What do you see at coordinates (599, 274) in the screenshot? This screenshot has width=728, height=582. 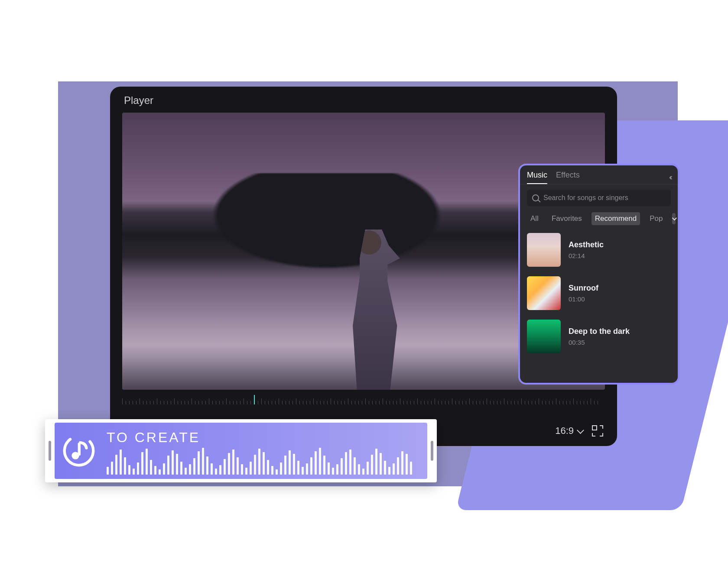 I see `music-panel: Music Effects ‹‹ All Favorites Recommend…` at bounding box center [599, 274].